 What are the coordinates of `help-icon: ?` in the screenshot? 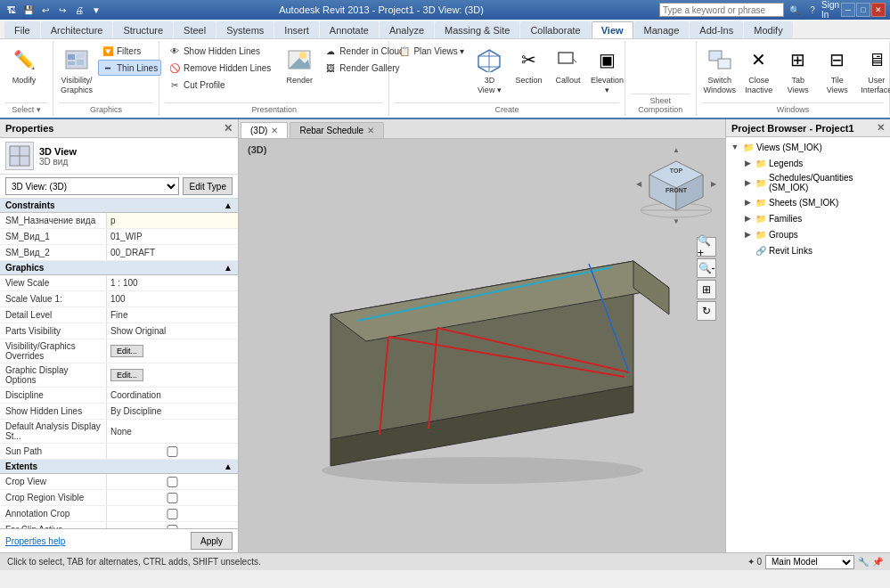 It's located at (812, 10).